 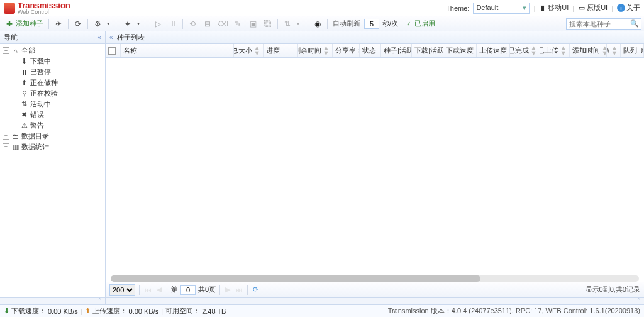 I want to click on col-done: 已完成▲▼, so click(x=525, y=50).